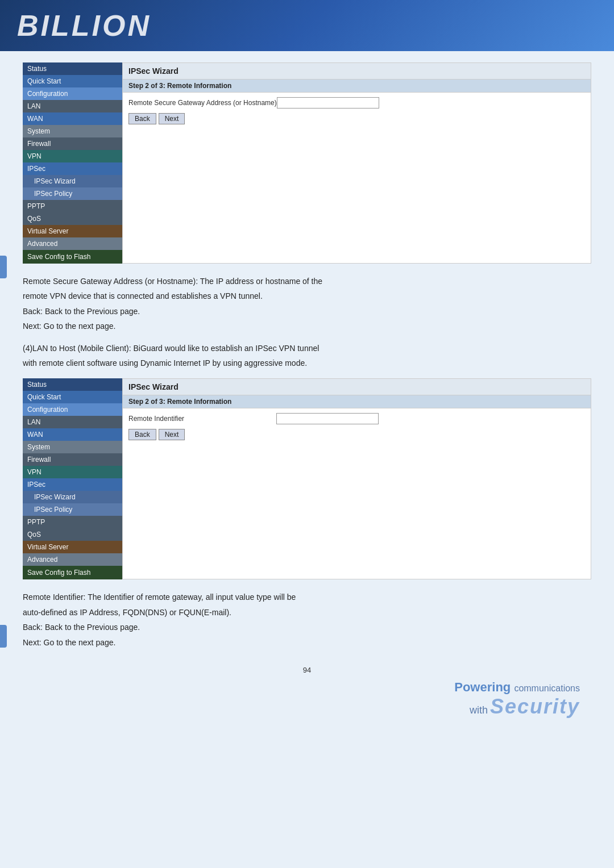  Describe the element at coordinates (172, 119) in the screenshot. I see `next-button-1: Next` at that location.